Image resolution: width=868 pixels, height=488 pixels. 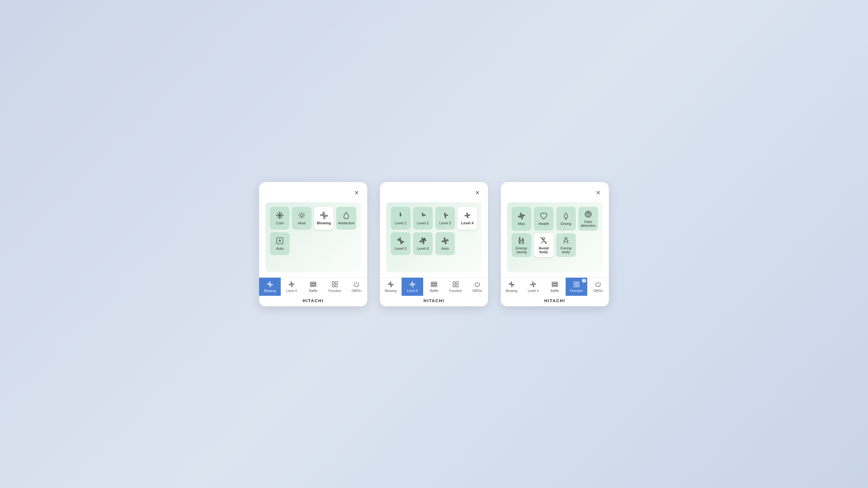 What do you see at coordinates (588, 219) in the screenshot?
I see `option-btn-odor-detection: Odor detection` at bounding box center [588, 219].